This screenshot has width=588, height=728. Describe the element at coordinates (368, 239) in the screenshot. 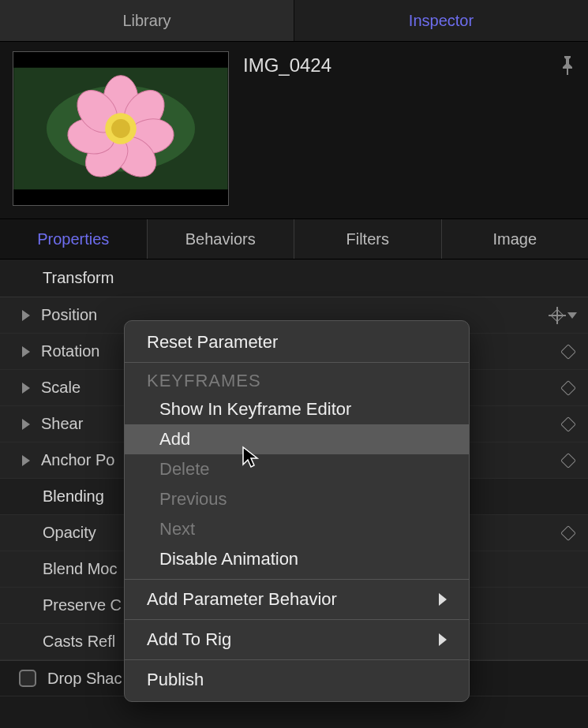

I see `subtab-filters: Filters` at that location.